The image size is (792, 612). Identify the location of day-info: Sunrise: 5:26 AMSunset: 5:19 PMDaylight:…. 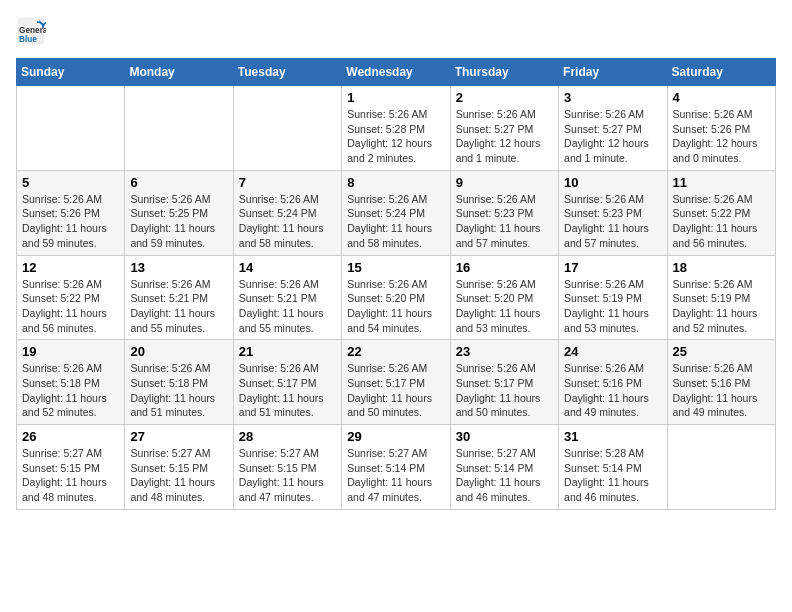
(722, 306).